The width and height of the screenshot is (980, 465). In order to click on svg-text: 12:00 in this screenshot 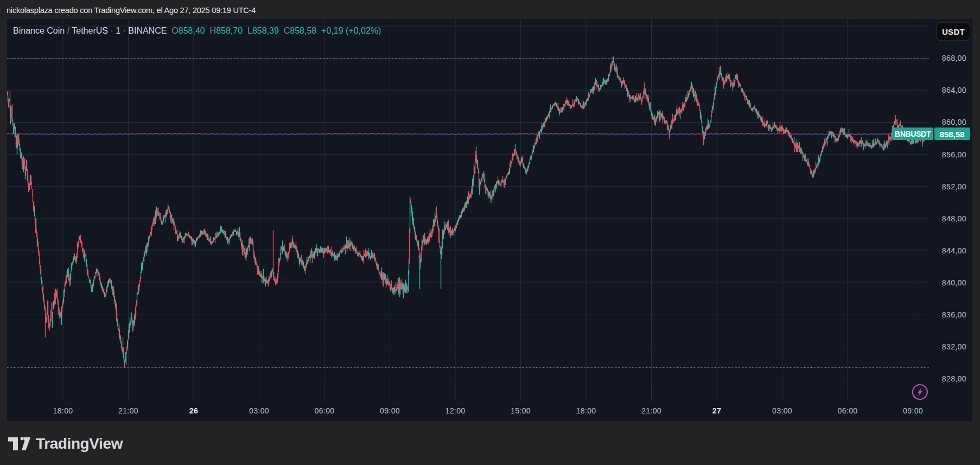, I will do `click(455, 411)`.